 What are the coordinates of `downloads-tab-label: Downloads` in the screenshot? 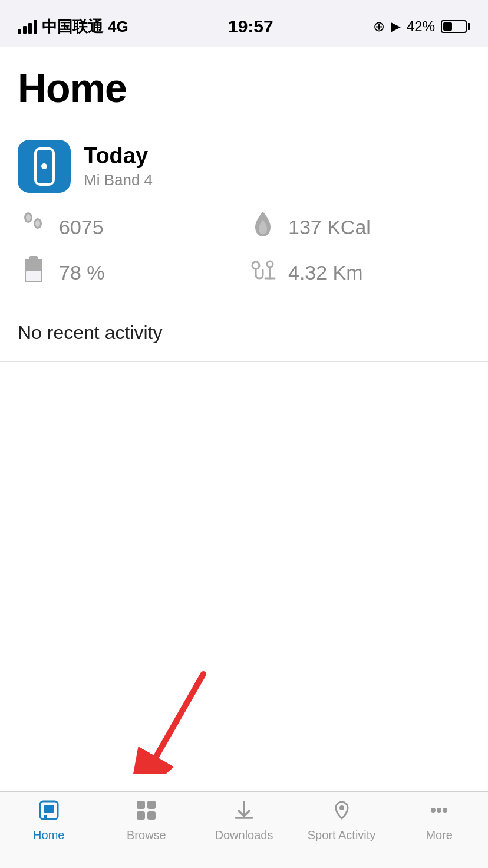 It's located at (244, 835).